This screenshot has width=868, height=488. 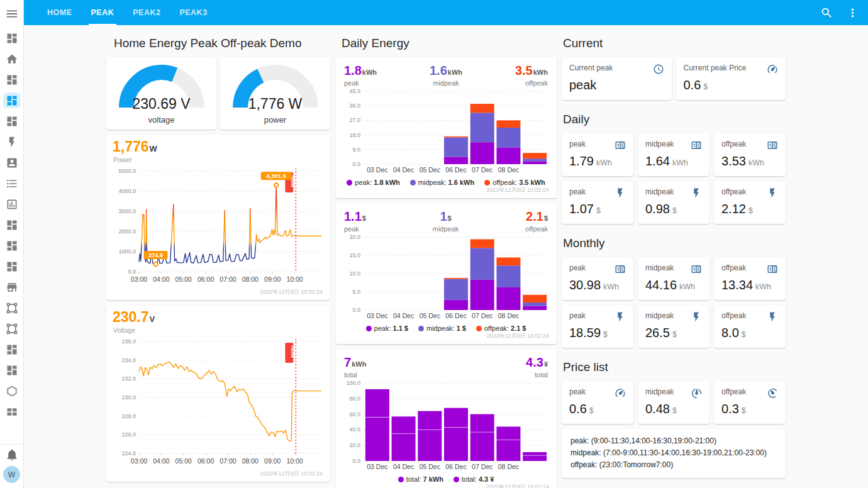 What do you see at coordinates (598, 202) in the screenshot?
I see `daily-peak-card: peak1.07$` at bounding box center [598, 202].